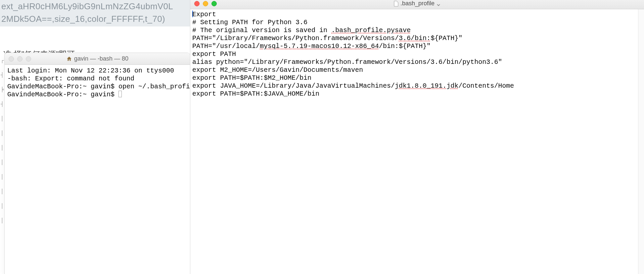 This screenshot has height=274, width=644. I want to click on textedit-line: PATH="/Library/Frameworks/Python.framewo…, so click(417, 38).